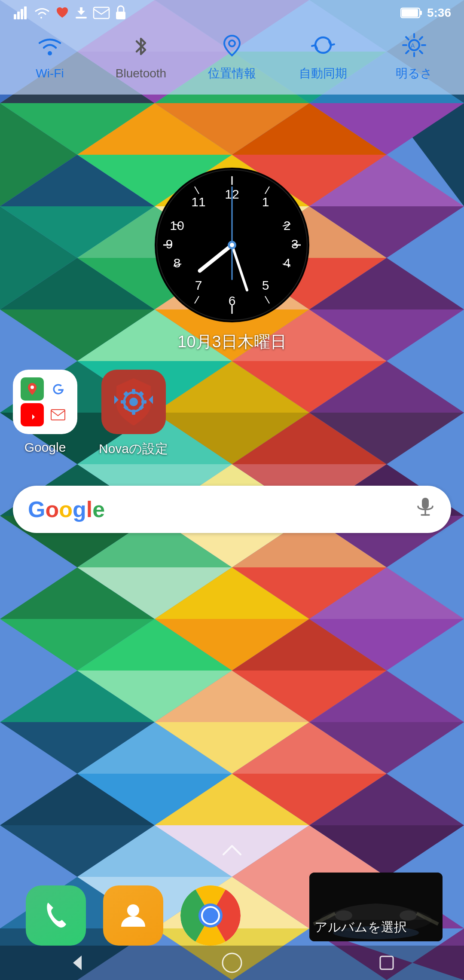 The image size is (464, 980). Describe the element at coordinates (266, 202) in the screenshot. I see `svg-text: 1` at that location.